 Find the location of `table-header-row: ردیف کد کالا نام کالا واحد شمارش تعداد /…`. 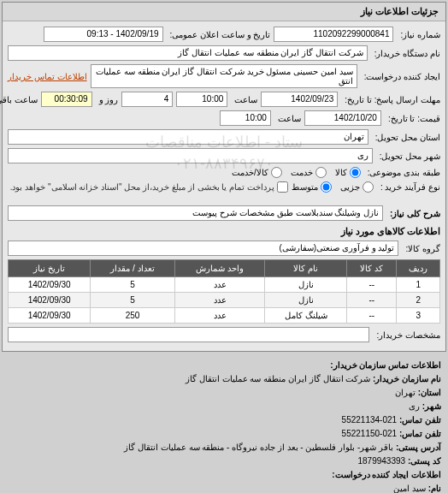

table-header-row: ردیف کد کالا نام کالا واحد شمارش تعداد /… is located at coordinates (224, 269).